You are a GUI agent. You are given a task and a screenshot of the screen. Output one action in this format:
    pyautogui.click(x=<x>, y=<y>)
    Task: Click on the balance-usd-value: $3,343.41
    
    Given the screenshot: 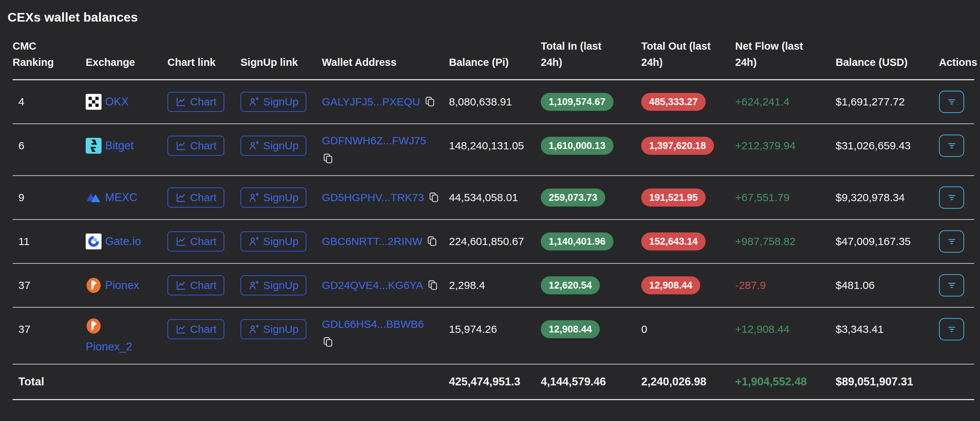 What is the action you would take?
    pyautogui.click(x=860, y=329)
    